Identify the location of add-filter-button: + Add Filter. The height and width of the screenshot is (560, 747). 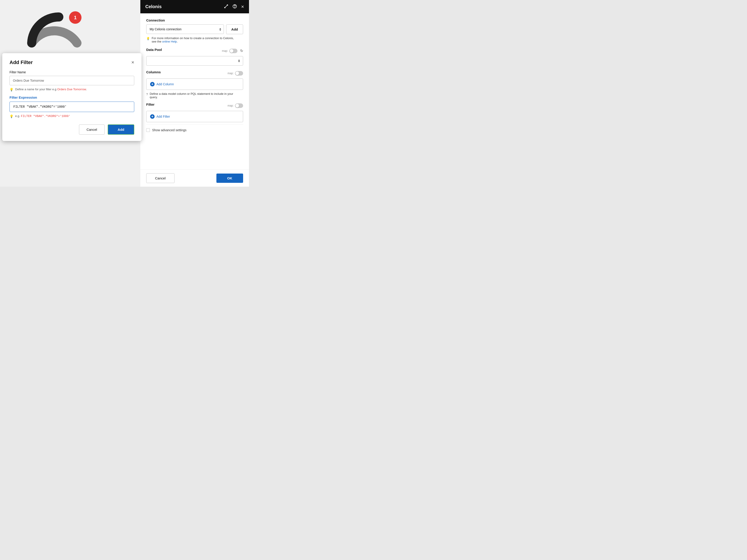
(195, 116).